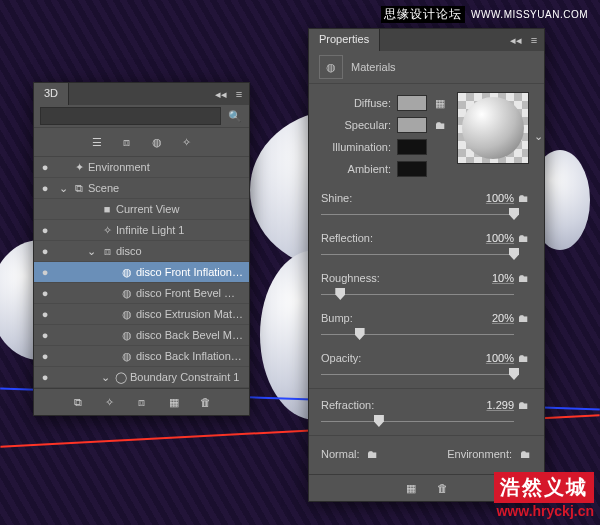 This screenshot has height=525, width=600. Describe the element at coordinates (142, 116) in the screenshot. I see `search-3d: 🔍` at that location.